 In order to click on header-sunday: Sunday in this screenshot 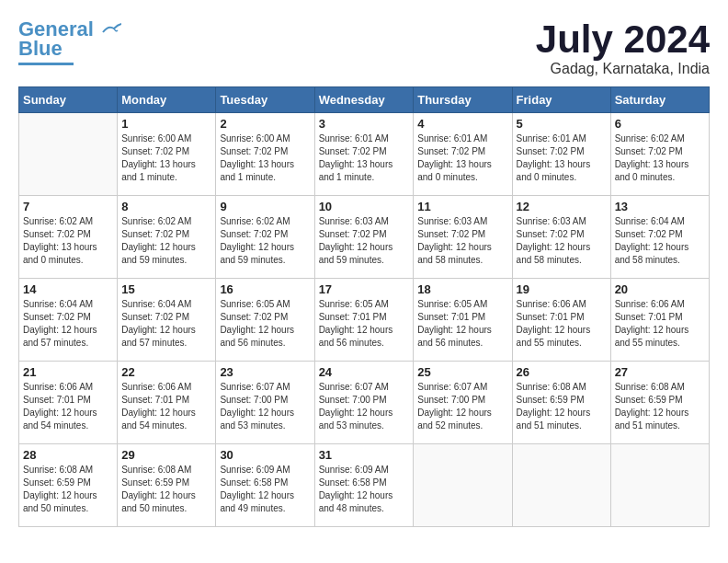, I will do `click(68, 100)`.